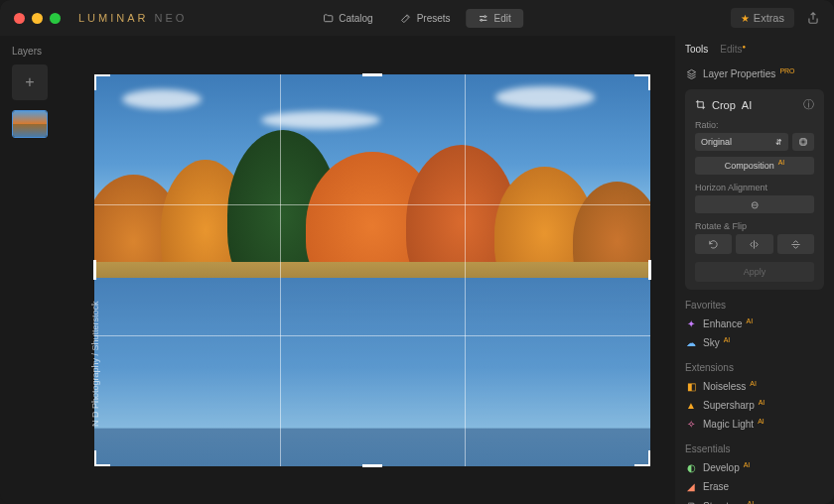 Image resolution: width=834 pixels, height=504 pixels. What do you see at coordinates (755, 387) in the screenshot?
I see `tool-noiseless: ◧ Noiseless AI` at bounding box center [755, 387].